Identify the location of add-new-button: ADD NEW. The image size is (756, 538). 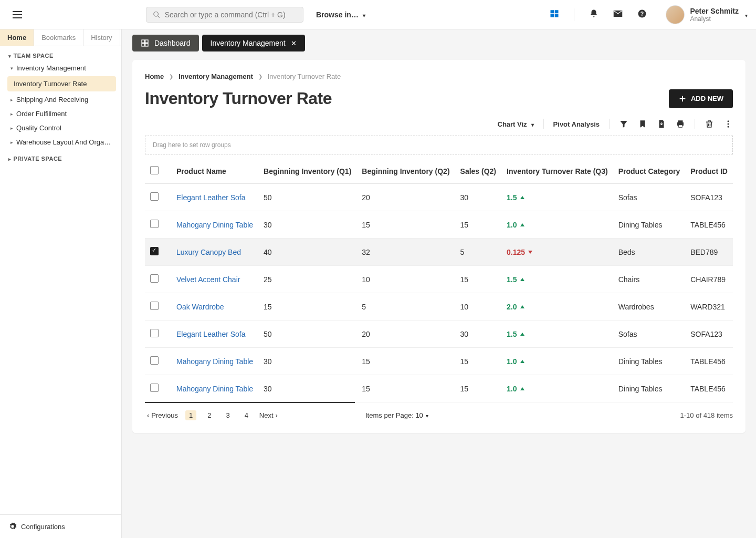
(701, 99).